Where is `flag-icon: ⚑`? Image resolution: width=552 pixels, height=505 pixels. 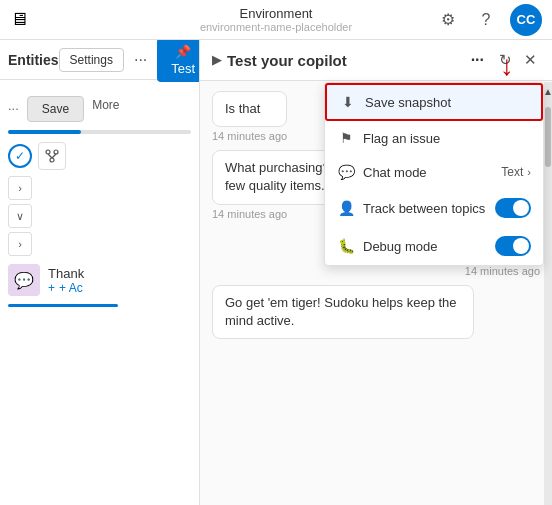 flag-icon: ⚑ is located at coordinates (346, 138).